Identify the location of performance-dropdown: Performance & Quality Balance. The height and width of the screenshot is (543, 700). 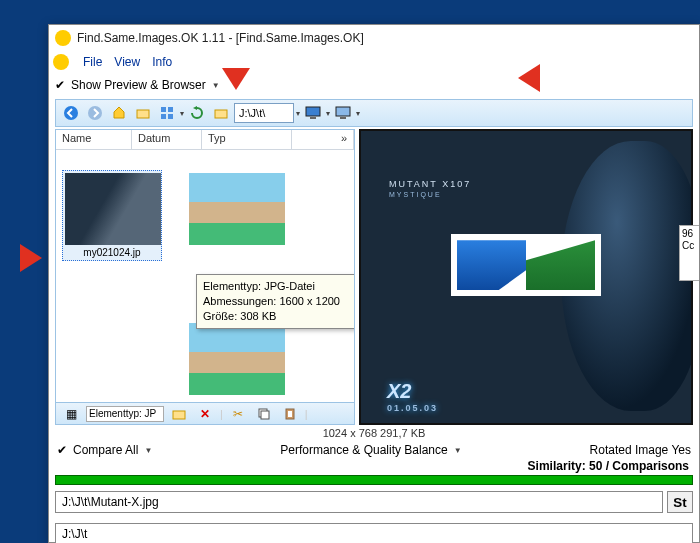
(364, 450).